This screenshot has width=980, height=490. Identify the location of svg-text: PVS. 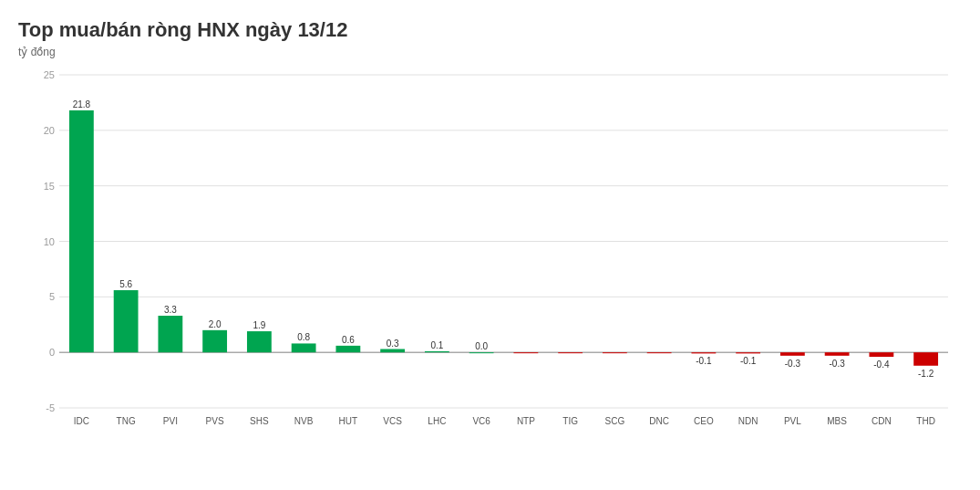
(215, 422).